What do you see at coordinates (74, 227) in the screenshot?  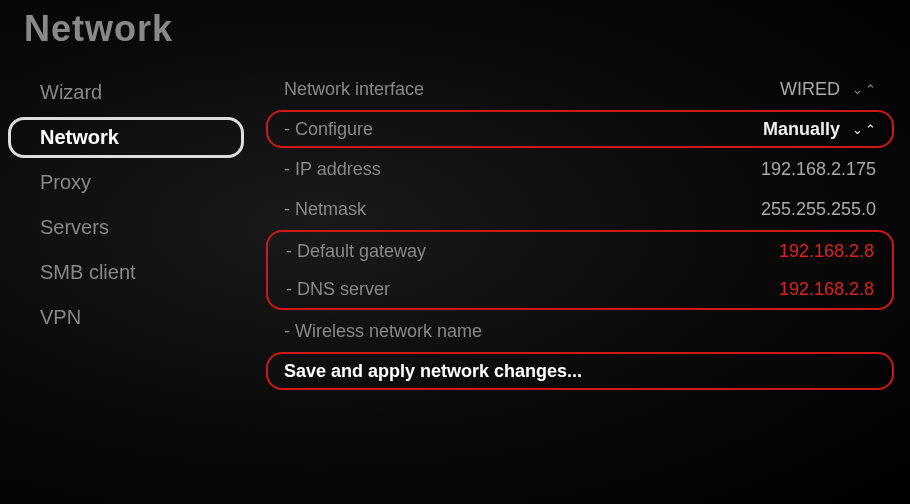 I see `sidebar-item-label: Servers` at bounding box center [74, 227].